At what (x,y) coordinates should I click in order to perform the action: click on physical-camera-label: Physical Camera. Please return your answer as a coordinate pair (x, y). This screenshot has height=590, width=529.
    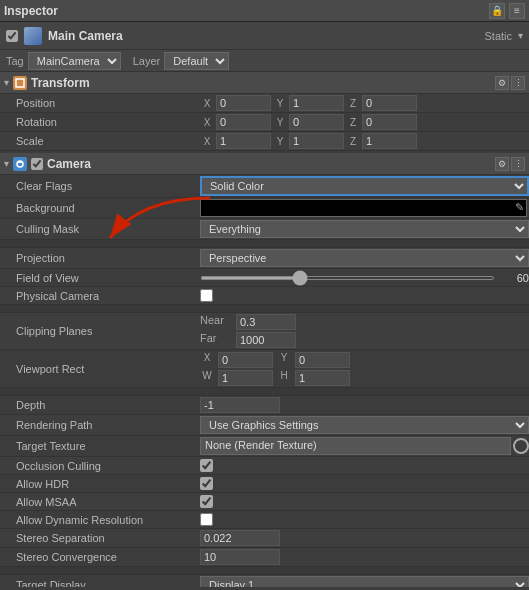
    Looking at the image, I should click on (100, 296).